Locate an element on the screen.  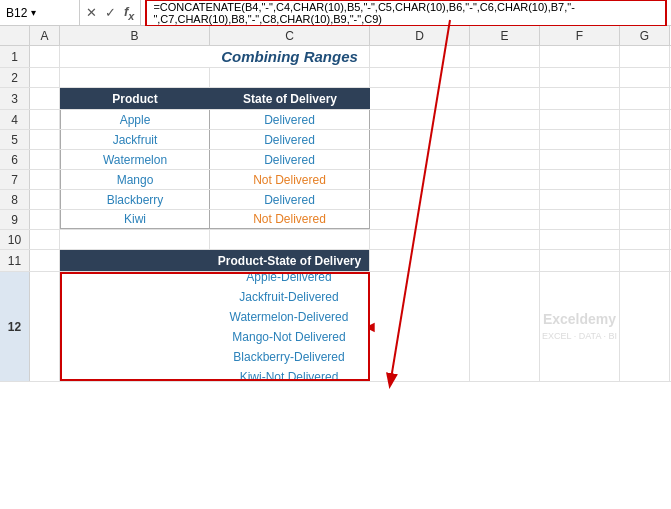
cell-a6 is located at coordinates (45, 160).